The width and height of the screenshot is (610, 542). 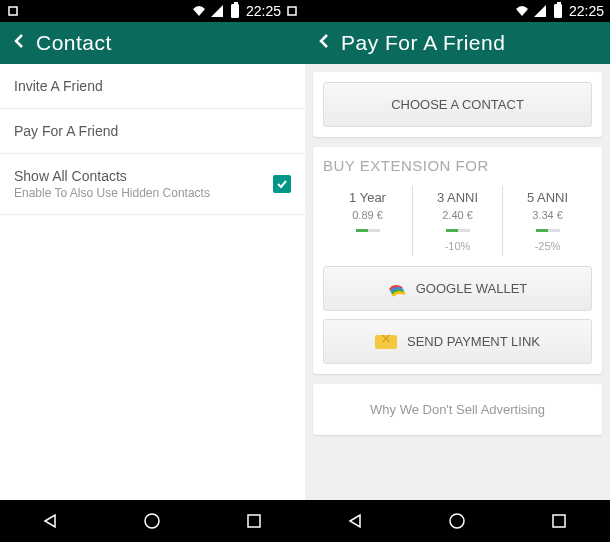 I want to click on option-1-year: 1 Year 0.89 €, so click(x=368, y=221).